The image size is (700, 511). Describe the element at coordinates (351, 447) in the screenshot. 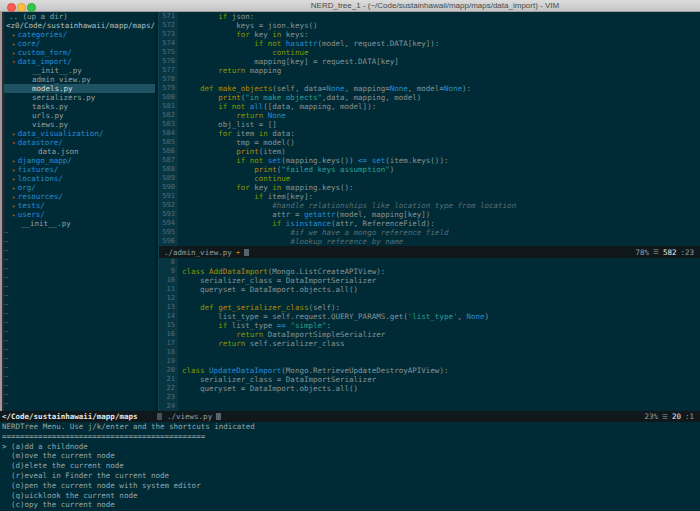

I see `menu-item: >(a)dd a childnode` at that location.